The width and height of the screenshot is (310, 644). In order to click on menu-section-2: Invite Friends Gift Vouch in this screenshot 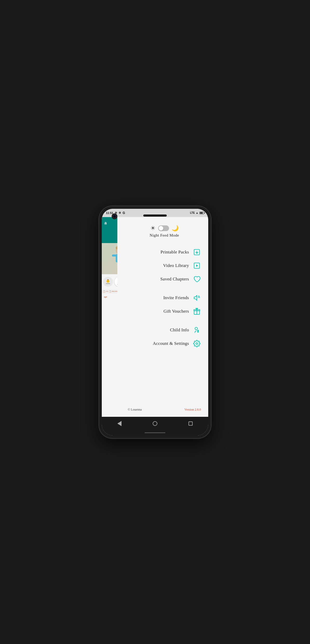, I will do `click(164, 305)`.